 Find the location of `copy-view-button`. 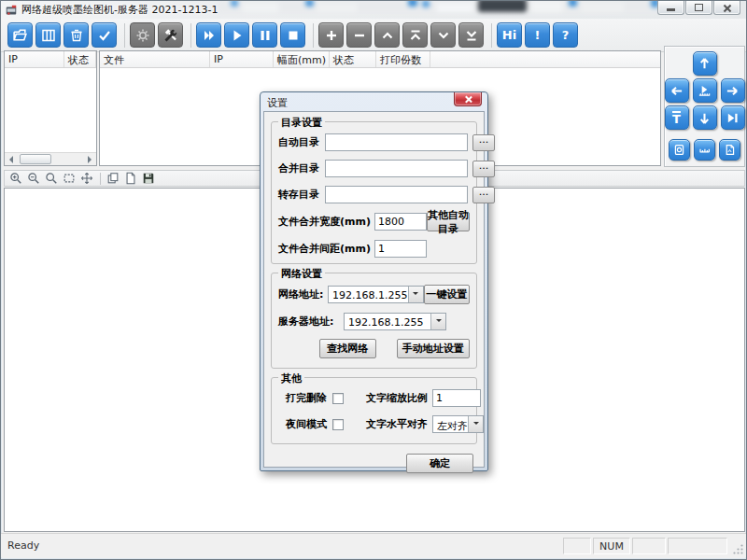

copy-view-button is located at coordinates (113, 179).